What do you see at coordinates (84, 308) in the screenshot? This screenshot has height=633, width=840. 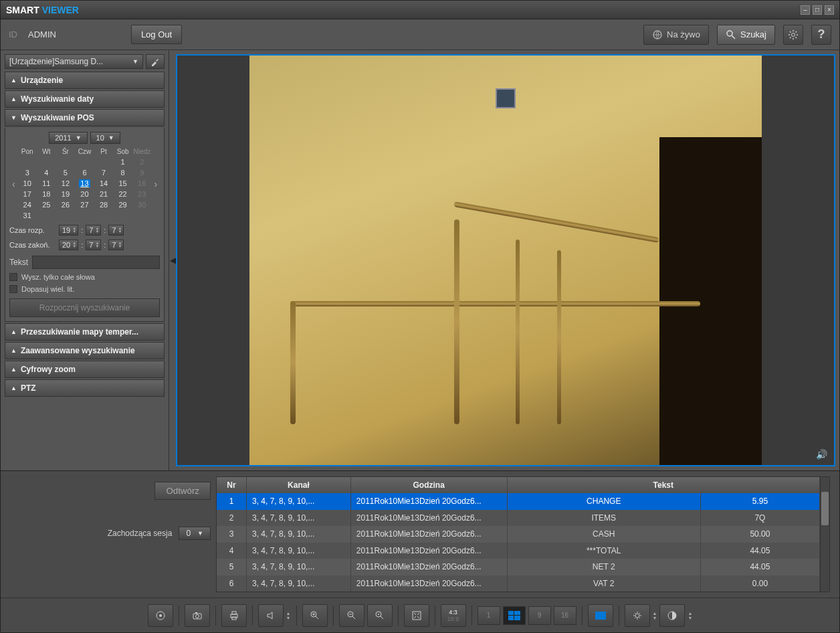 I see `start-search-button: Rozpocznij wyszukiwanie` at bounding box center [84, 308].